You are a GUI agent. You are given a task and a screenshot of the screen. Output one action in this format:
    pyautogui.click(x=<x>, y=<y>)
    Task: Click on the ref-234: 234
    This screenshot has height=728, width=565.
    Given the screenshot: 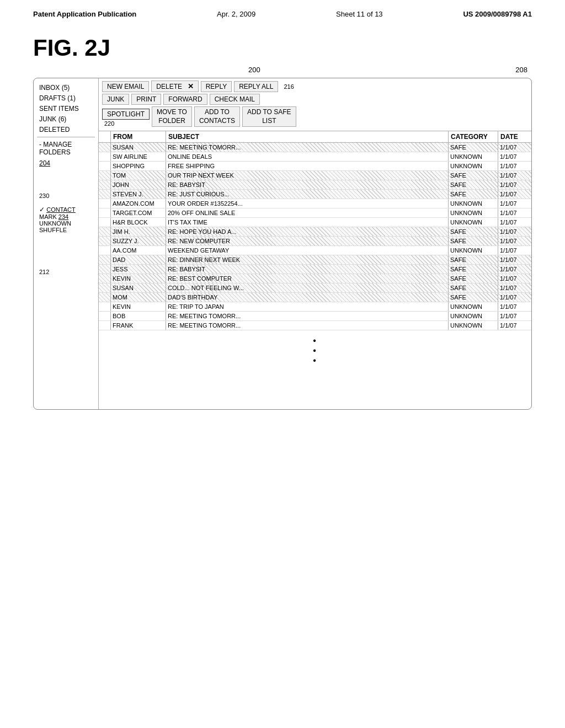 What is the action you would take?
    pyautogui.click(x=63, y=217)
    